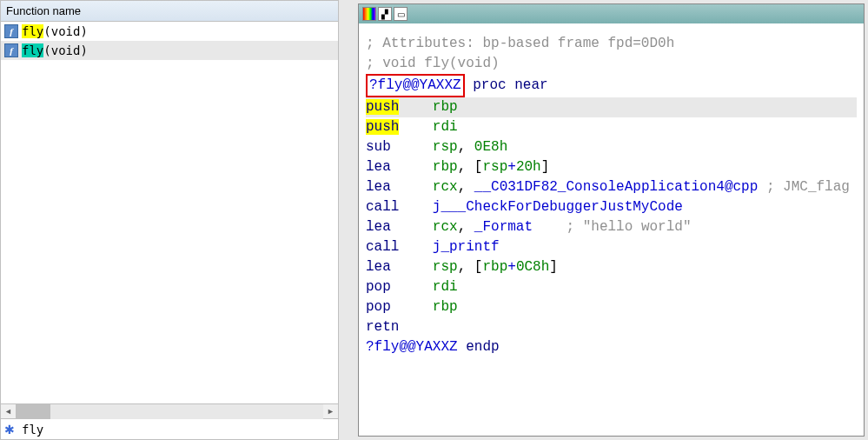 The width and height of the screenshot is (868, 440). Describe the element at coordinates (612, 108) in the screenshot. I see `code-line: push rbp` at that location.